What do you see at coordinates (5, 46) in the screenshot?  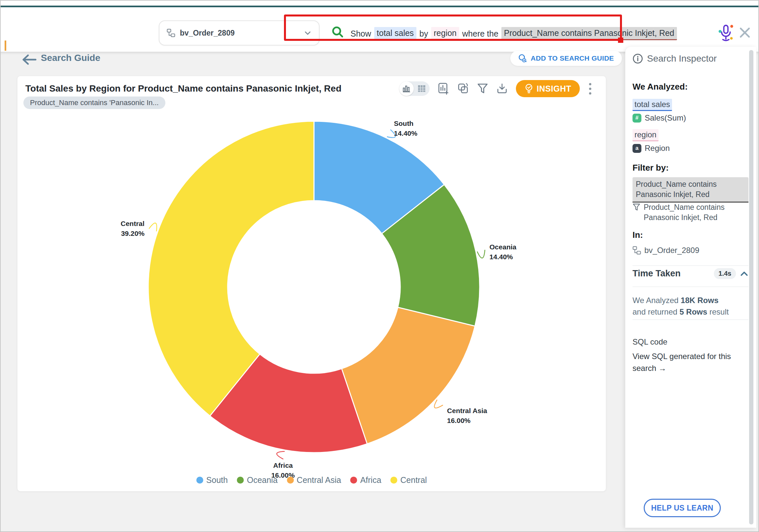 I see `sidebar-indicator` at bounding box center [5, 46].